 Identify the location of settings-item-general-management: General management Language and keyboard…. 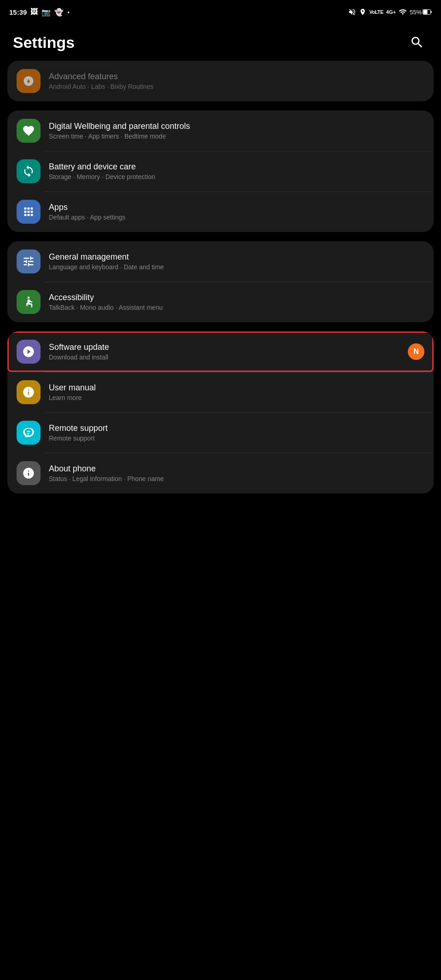
(220, 261).